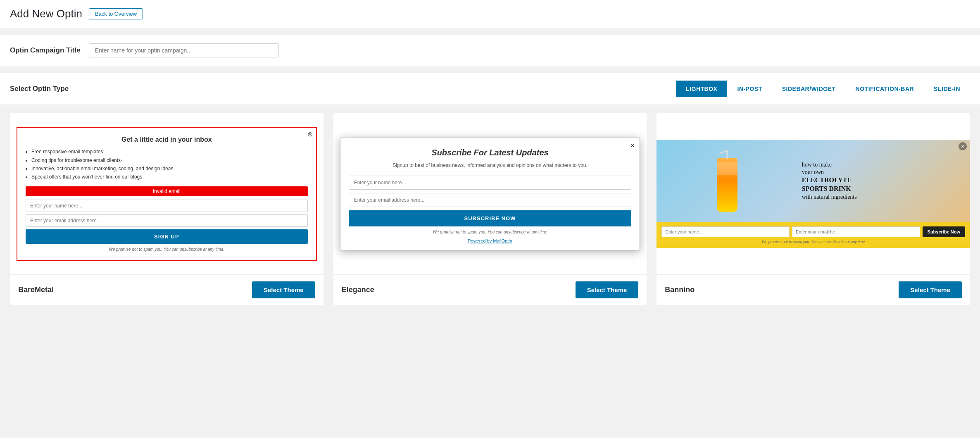 The image size is (980, 438). What do you see at coordinates (813, 209) in the screenshot?
I see `theme-card-bannino: × how to make` at bounding box center [813, 209].